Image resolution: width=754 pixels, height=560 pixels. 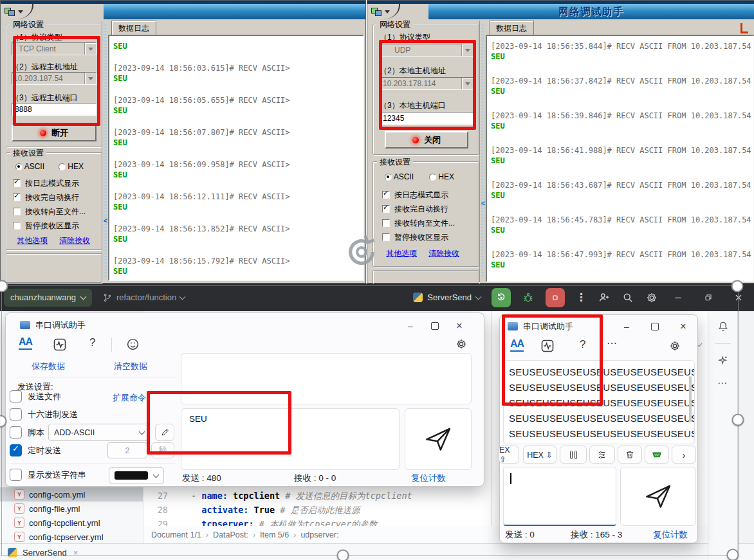 I want to click on project-selector: chuanzhuanwang, so click(x=48, y=298).